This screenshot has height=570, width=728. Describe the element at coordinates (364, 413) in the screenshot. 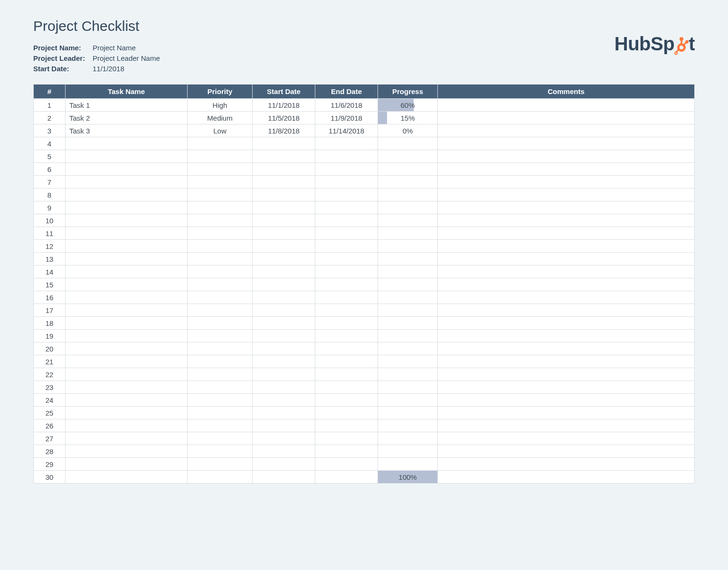

I see `table-row: 25` at that location.